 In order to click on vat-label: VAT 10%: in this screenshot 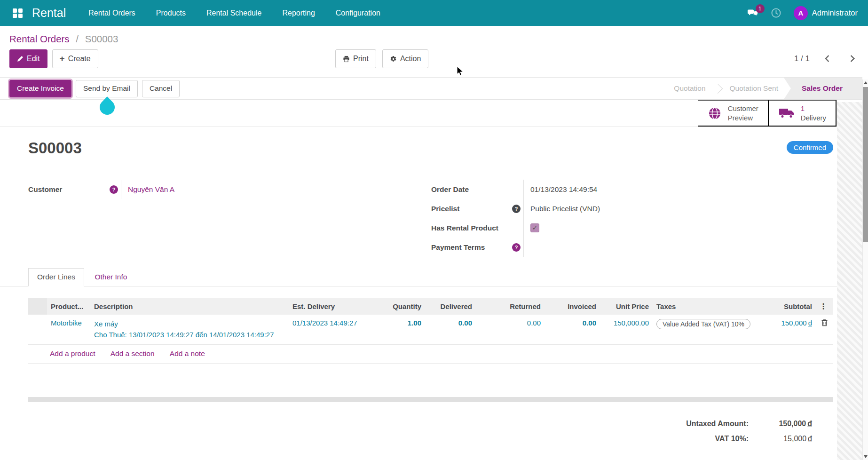, I will do `click(732, 439)`.